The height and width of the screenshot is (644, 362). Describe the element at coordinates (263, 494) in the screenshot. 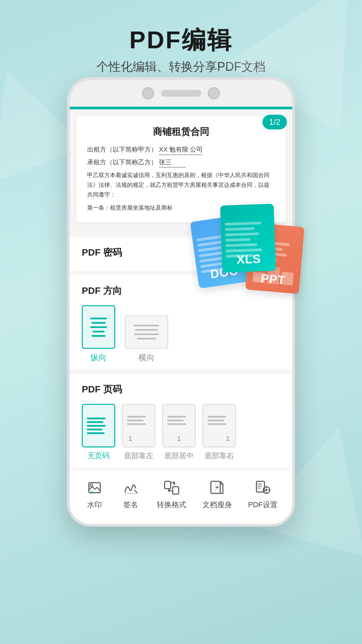

I see `toolbar-settings: PDF设置` at that location.